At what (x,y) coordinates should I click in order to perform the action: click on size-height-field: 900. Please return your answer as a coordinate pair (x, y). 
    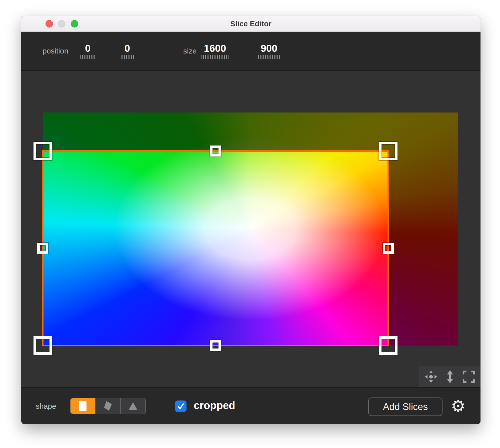
    Looking at the image, I should click on (269, 51).